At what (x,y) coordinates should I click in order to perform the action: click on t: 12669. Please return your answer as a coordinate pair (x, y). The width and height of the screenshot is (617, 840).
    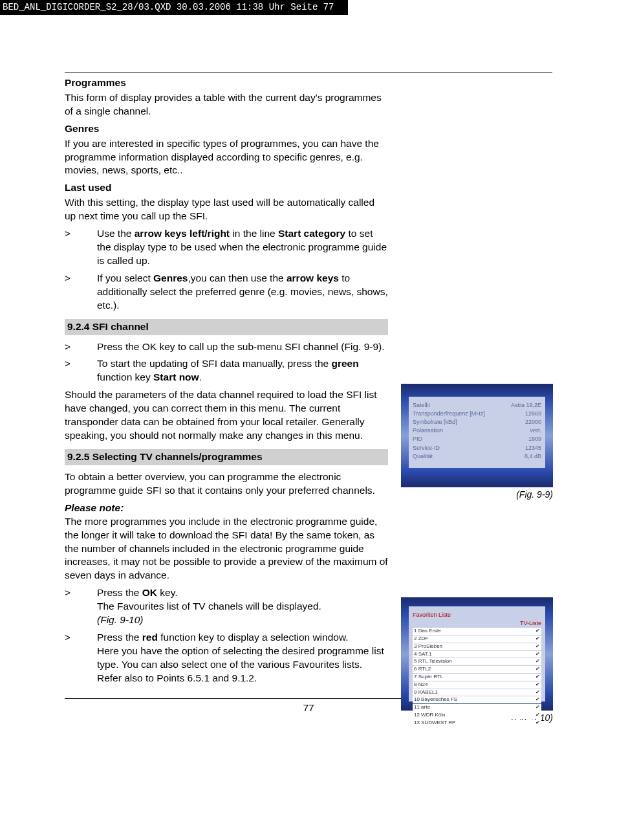
    Looking at the image, I should click on (533, 414).